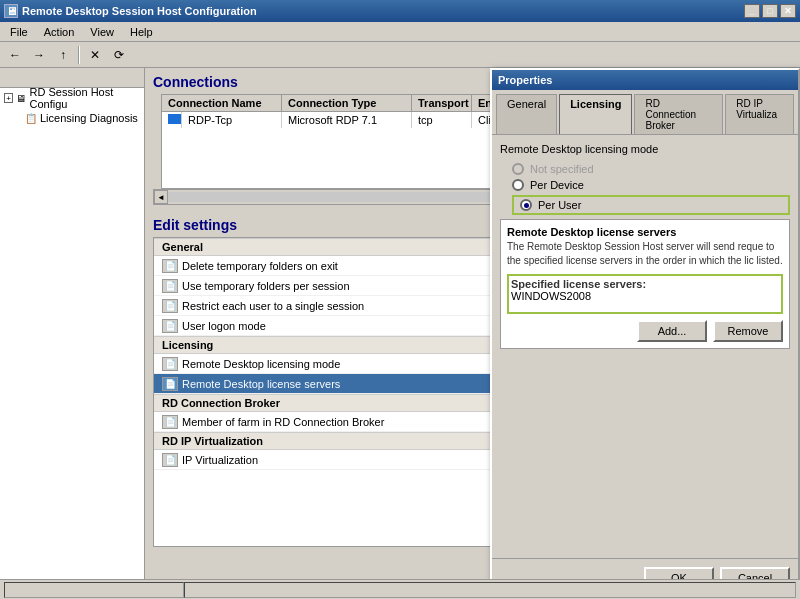 Image resolution: width=800 pixels, height=599 pixels. What do you see at coordinates (645, 149) in the screenshot?
I see `mode-label: Remote Desktop licensing mode` at bounding box center [645, 149].